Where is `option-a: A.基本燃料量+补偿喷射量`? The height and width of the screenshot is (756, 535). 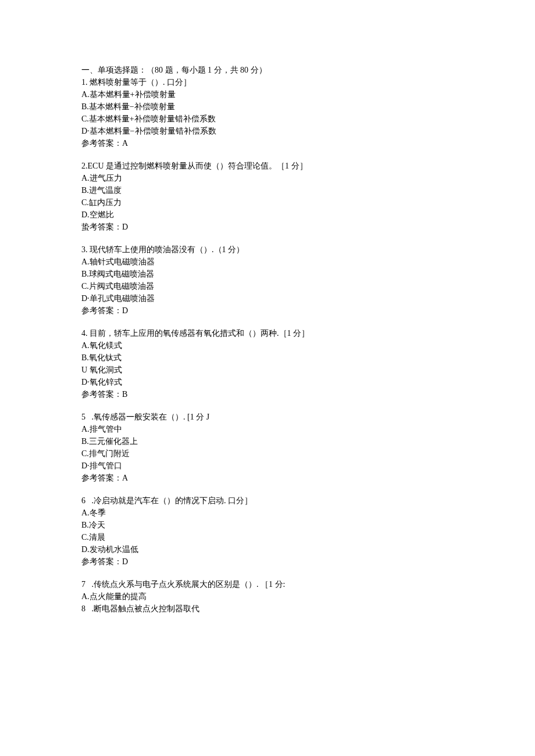 option-a: A.基本燃料量+补偿喷射量 is located at coordinates (268, 94).